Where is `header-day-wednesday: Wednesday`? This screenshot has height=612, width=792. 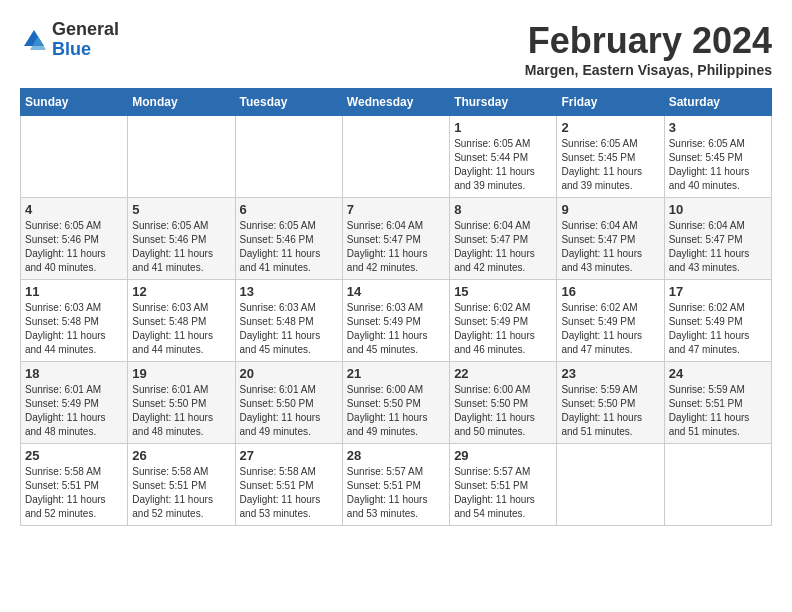
header-day-wednesday: Wednesday is located at coordinates (396, 102).